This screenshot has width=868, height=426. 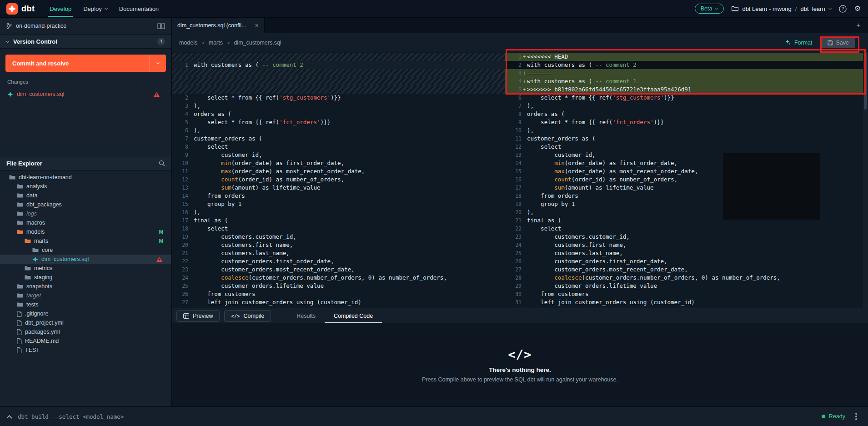 I want to click on empty-state-title: There's nothing here., so click(x=520, y=370).